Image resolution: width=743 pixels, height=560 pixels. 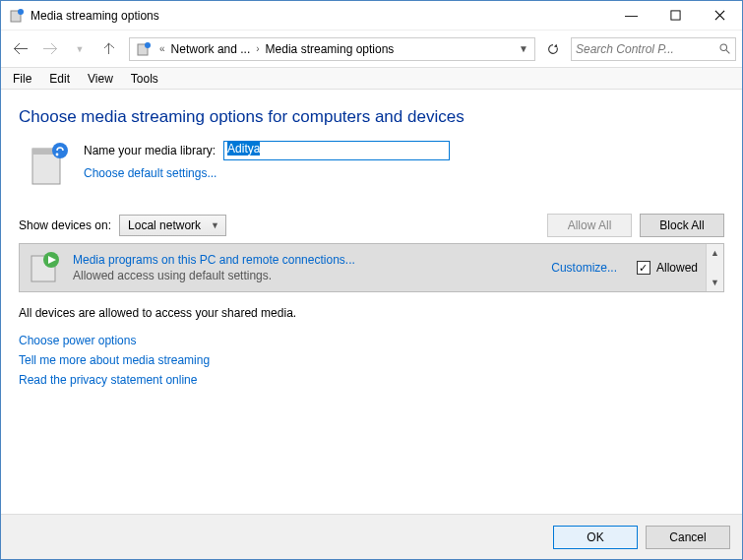 What do you see at coordinates (372, 360) in the screenshot?
I see `bottom-links: Choose power options Tell me more about …` at bounding box center [372, 360].